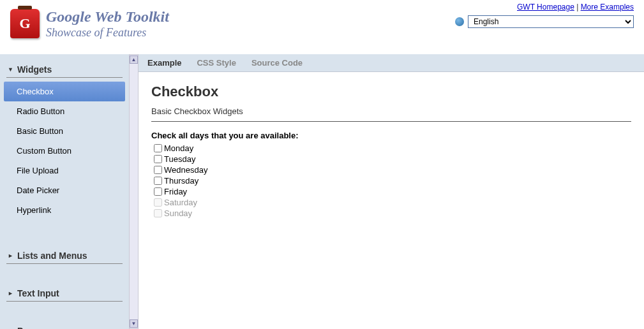  What do you see at coordinates (107, 33) in the screenshot?
I see `app-subtitle: Showcase of Features` at bounding box center [107, 33].